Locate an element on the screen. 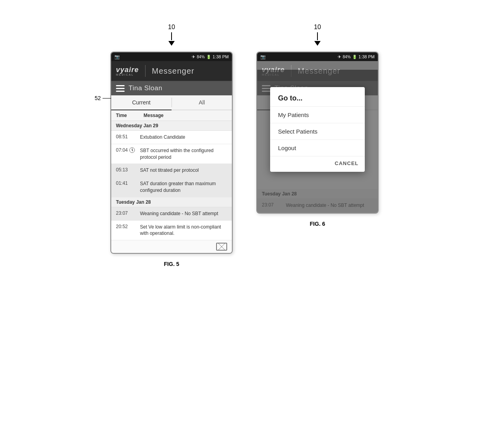  date-row-wed: Wednesday Jan 29 is located at coordinates (172, 126).